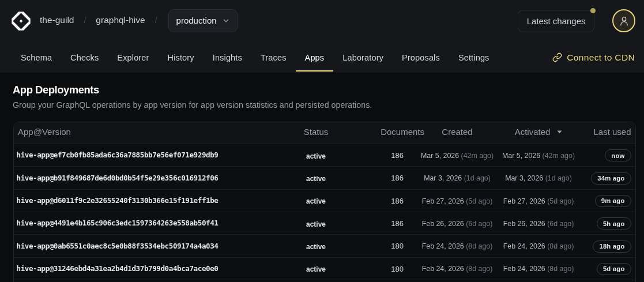 This screenshot has height=282, width=644. I want to click on tab-insights: Insights, so click(227, 58).